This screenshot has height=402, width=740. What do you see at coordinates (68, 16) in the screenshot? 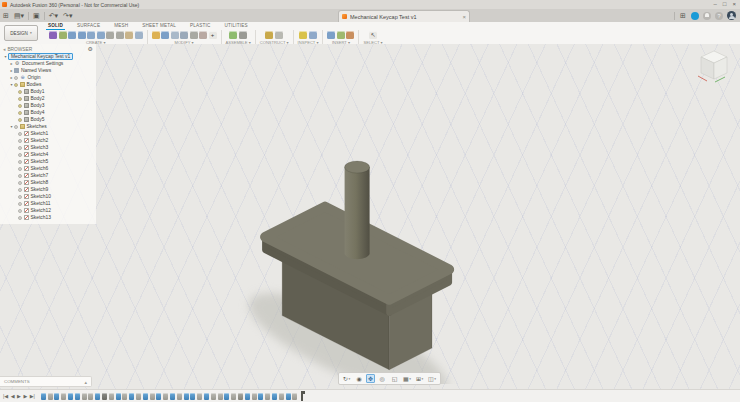
I see `redo-icon: ↷▾` at bounding box center [68, 16].